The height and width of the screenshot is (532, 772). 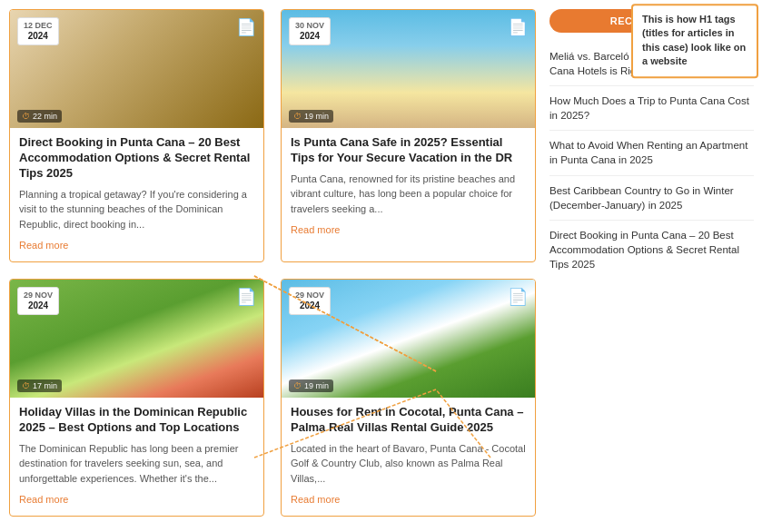 What do you see at coordinates (652, 198) in the screenshot?
I see `recent-post-item-3: Best Caribbean Country to Go in Winter (…` at bounding box center [652, 198].